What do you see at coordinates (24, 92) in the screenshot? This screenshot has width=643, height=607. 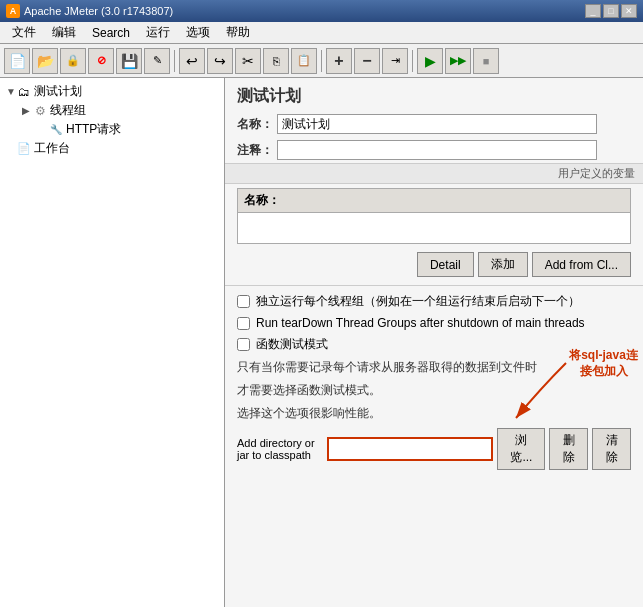 I see `test-plan-icon: 🗂` at bounding box center [24, 92].